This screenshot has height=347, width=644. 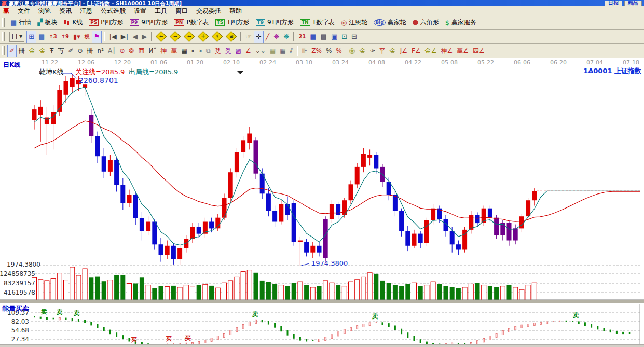 What do you see at coordinates (232, 23) in the screenshot?
I see `t-square-button: TST四方形` at bounding box center [232, 23].